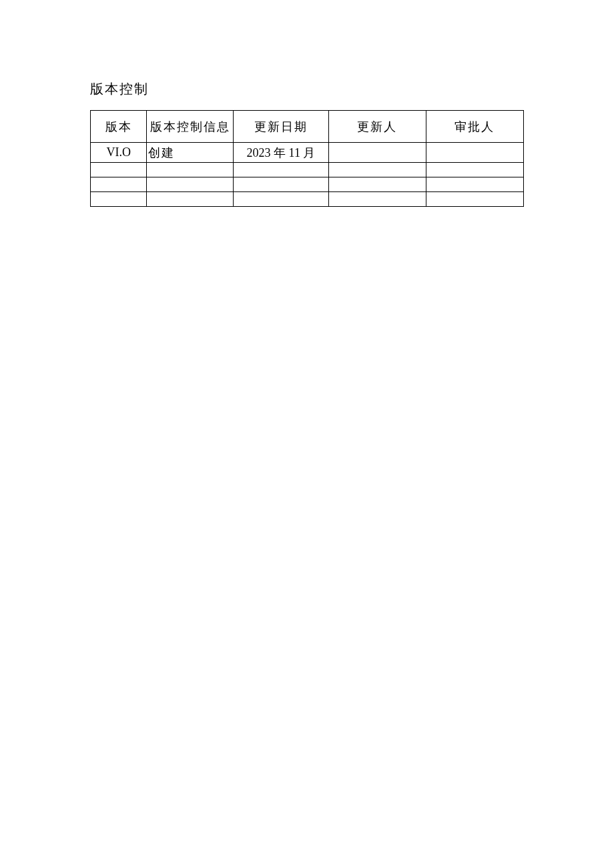  I want to click on table-row: VI.O 创建 2023 年 11 月, so click(307, 153).